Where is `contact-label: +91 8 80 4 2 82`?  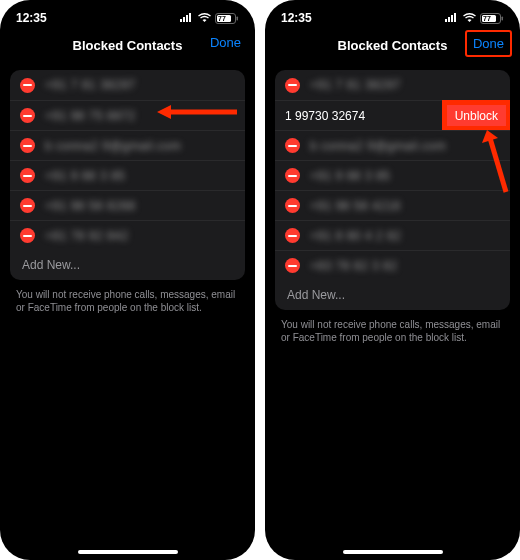 contact-label: +91 8 80 4 2 82 is located at coordinates (356, 236).